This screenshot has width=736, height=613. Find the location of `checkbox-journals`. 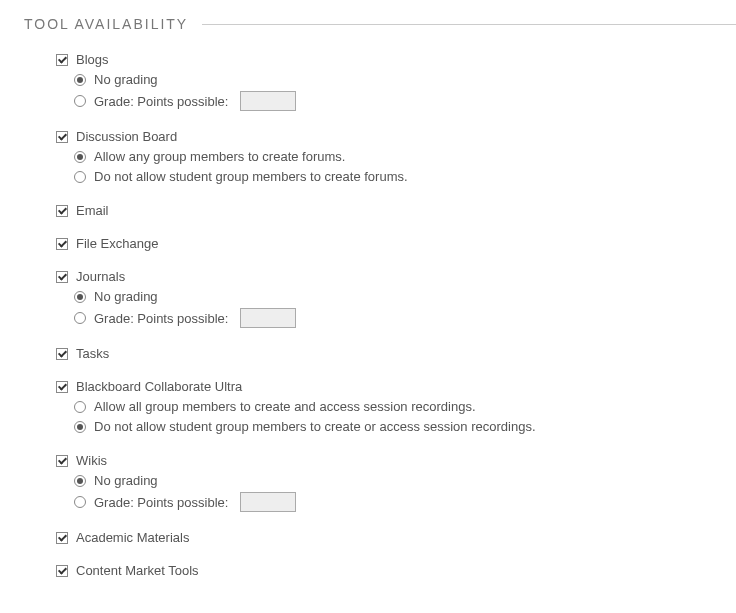

checkbox-journals is located at coordinates (62, 277).